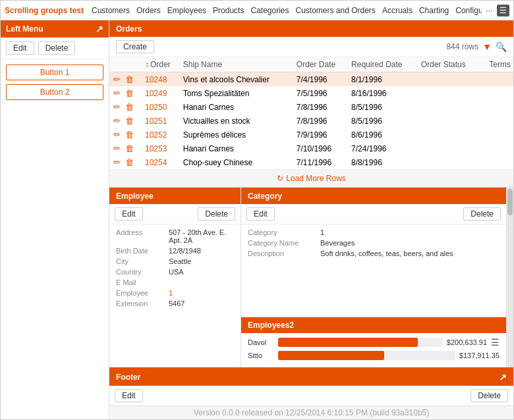  Describe the element at coordinates (489, 11) in the screenshot. I see `nav-more-icon: ···` at that location.